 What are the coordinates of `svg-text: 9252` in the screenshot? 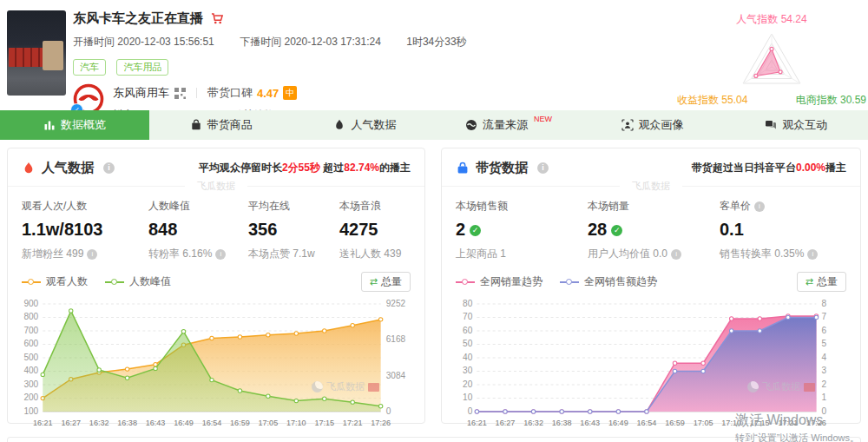 It's located at (396, 304).